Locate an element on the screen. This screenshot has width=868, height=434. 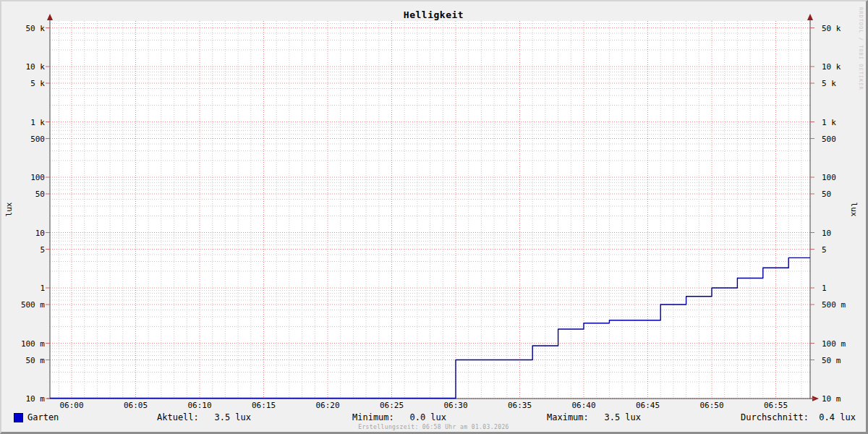
y-tick-label-left: 1 k is located at coordinates (38, 123).